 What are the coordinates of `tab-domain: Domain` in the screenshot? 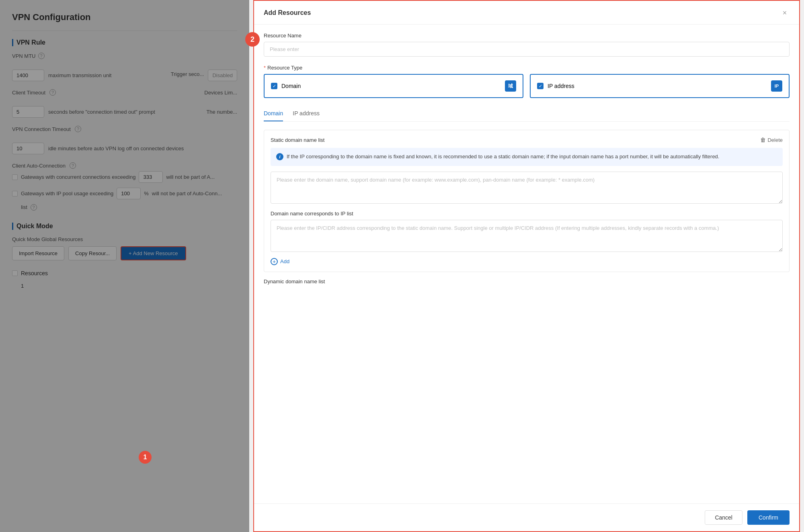 It's located at (273, 114).